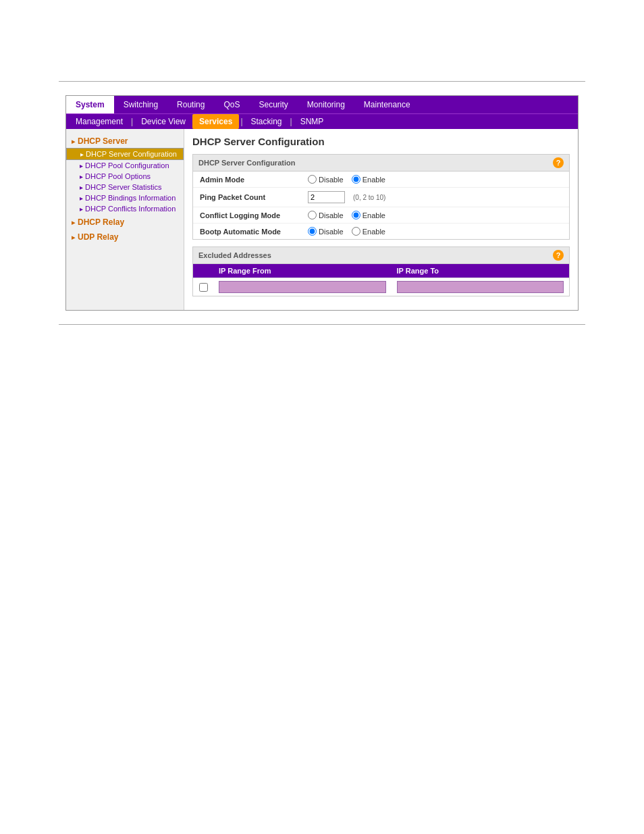  Describe the element at coordinates (81, 209) in the screenshot. I see `arrow-icon-6: ▸` at that location.